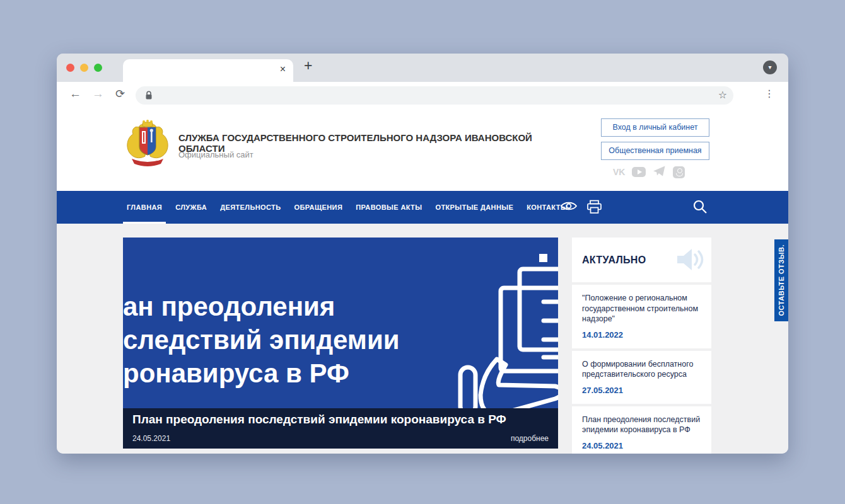  What do you see at coordinates (642, 260) in the screenshot?
I see `sidebar-header: АКТУАЛЬНО` at bounding box center [642, 260].